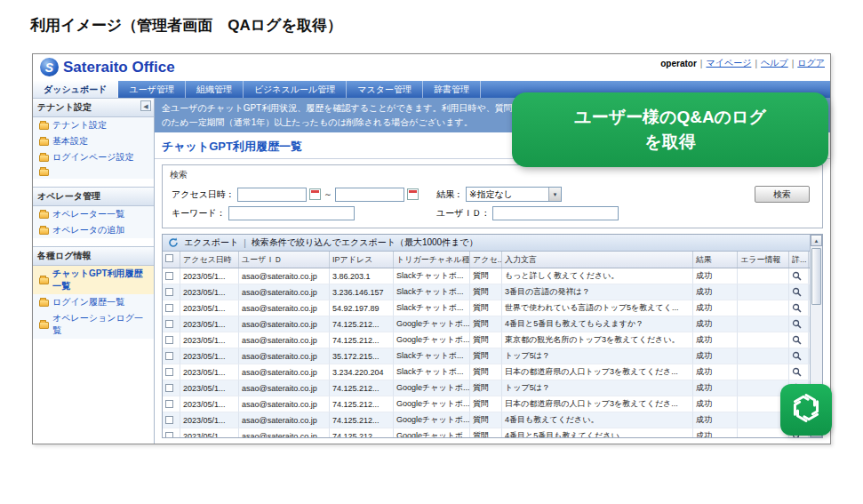  Describe the element at coordinates (492, 175) in the screenshot. I see `search-panel-label: 検索` at that location.